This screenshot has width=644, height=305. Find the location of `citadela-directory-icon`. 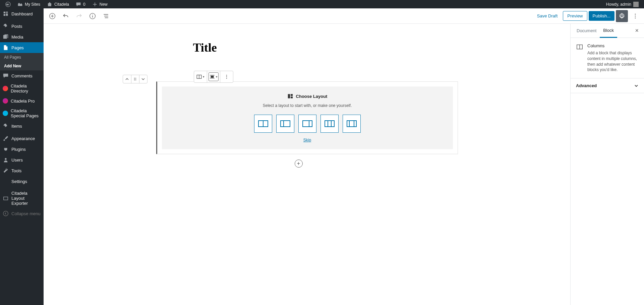

citadela-directory-icon is located at coordinates (5, 88).